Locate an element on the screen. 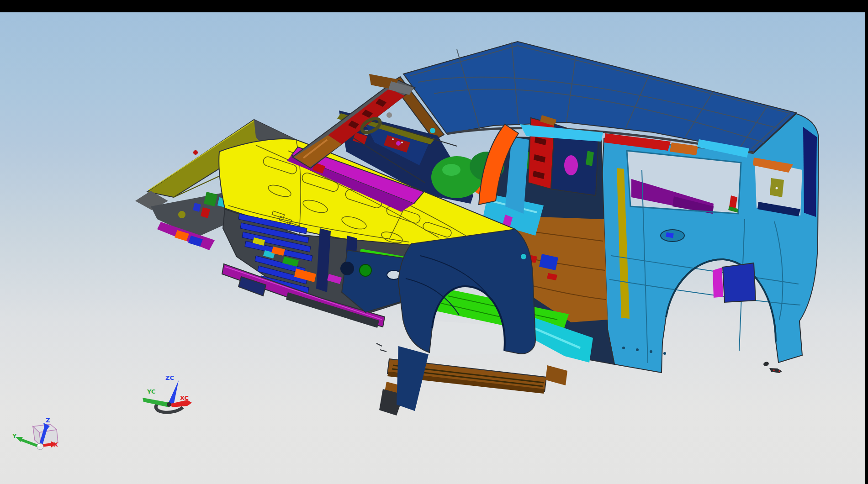 The width and height of the screenshot is (868, 484). loose-part-large is located at coordinates (776, 371).